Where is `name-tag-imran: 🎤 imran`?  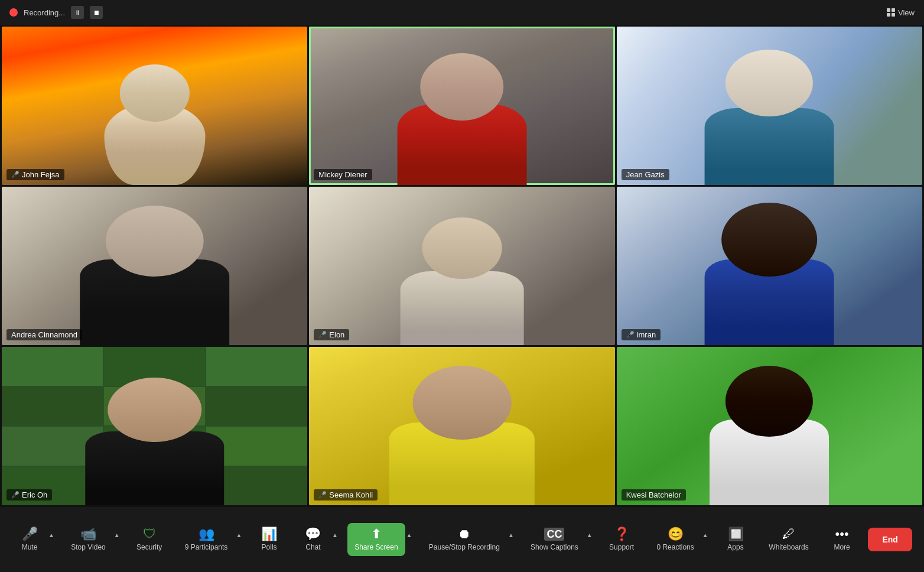
name-tag-imran: 🎤 imran is located at coordinates (642, 334).